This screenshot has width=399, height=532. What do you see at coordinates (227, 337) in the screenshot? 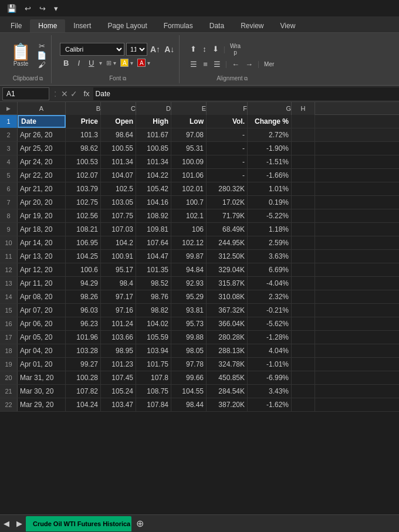
I see `cell-f17: 280.28K` at bounding box center [227, 337].